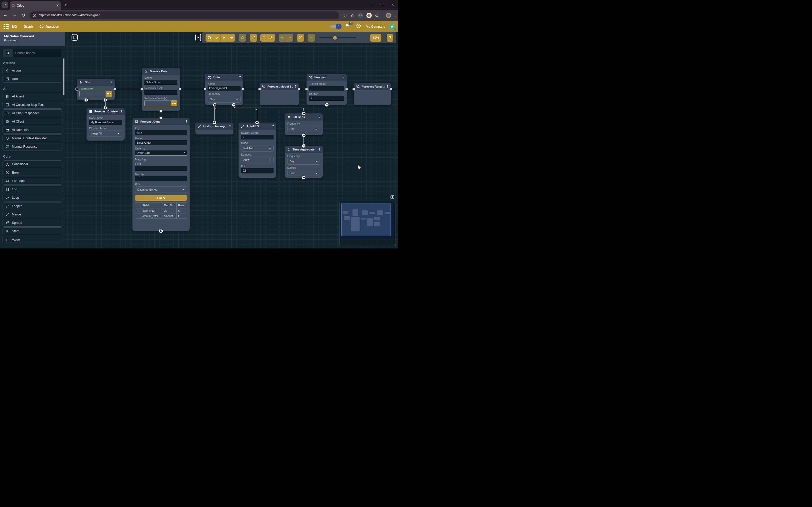  I want to click on forecast-data-bottom-port, so click(161, 231).